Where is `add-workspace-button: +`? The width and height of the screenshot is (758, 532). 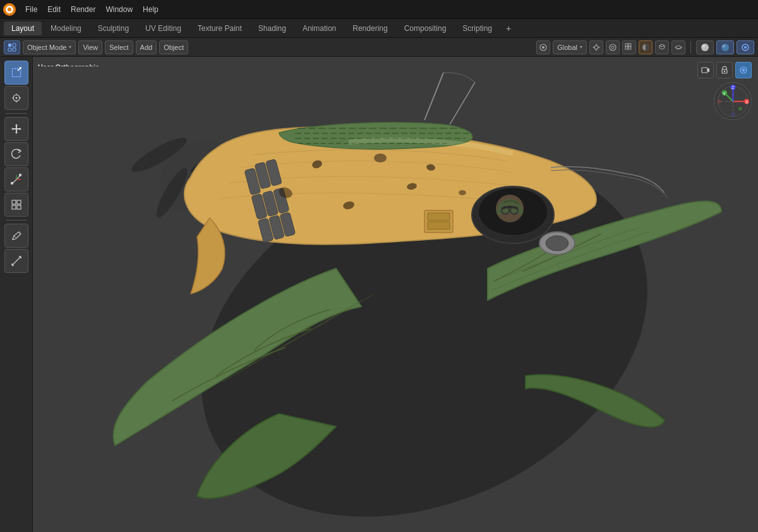
add-workspace-button: + is located at coordinates (508, 28).